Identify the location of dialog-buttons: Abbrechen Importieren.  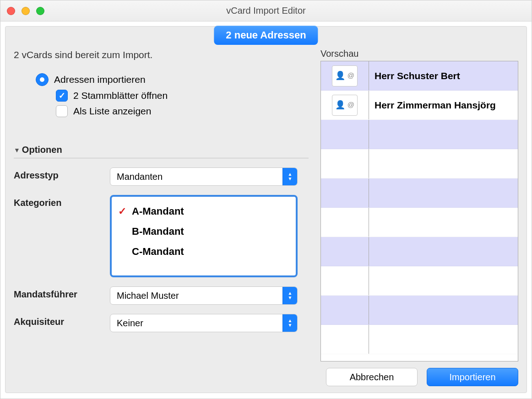
(419, 377).